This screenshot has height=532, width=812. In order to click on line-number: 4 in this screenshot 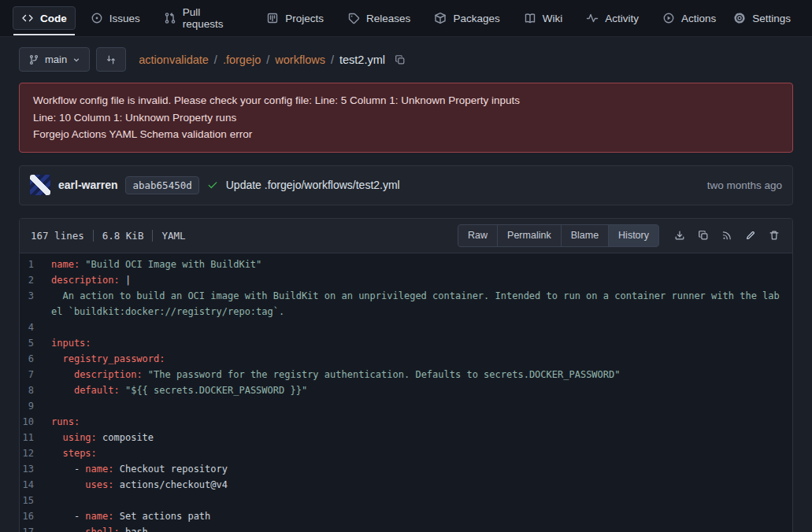, I will do `click(35, 327)`.